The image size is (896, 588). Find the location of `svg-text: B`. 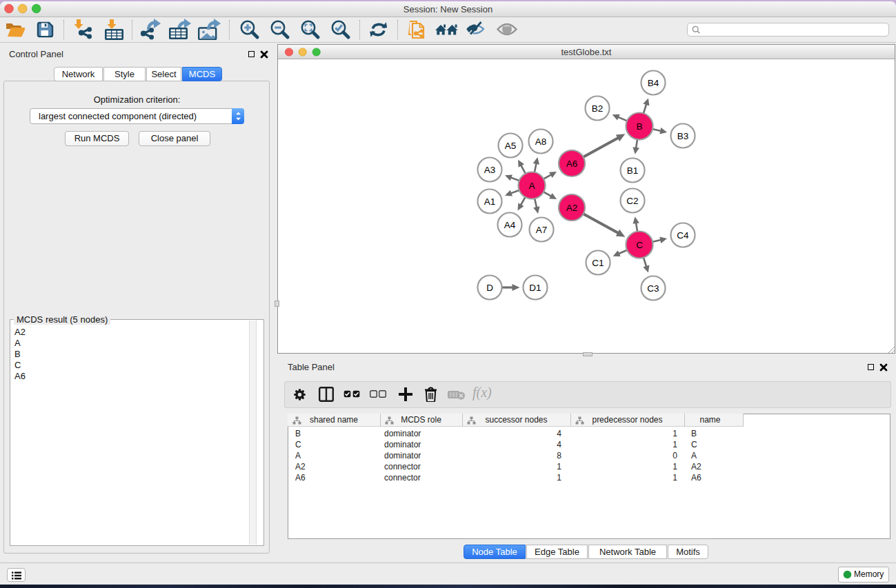

svg-text: B is located at coordinates (639, 127).